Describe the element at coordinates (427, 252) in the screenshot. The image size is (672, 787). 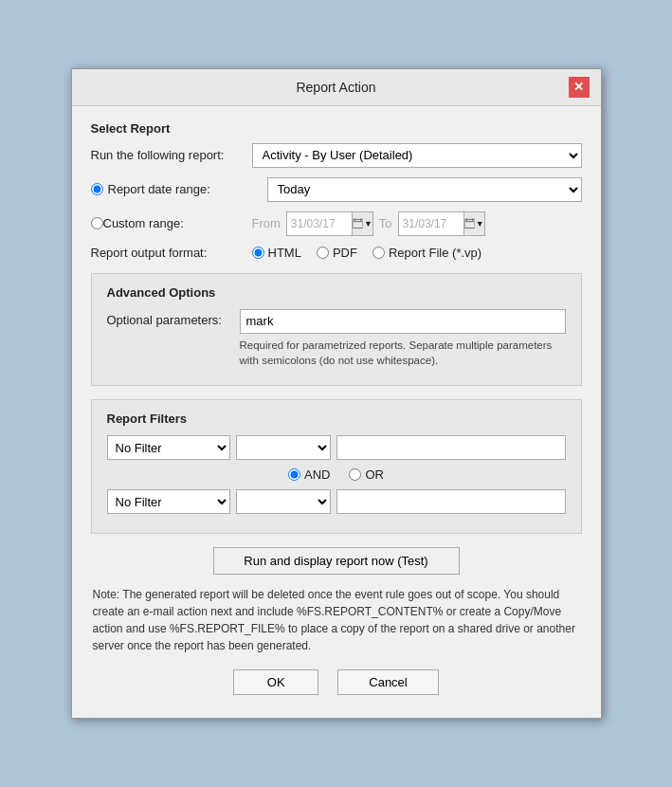
I see `report-file-radio-label: Report File (*.vp)` at that location.